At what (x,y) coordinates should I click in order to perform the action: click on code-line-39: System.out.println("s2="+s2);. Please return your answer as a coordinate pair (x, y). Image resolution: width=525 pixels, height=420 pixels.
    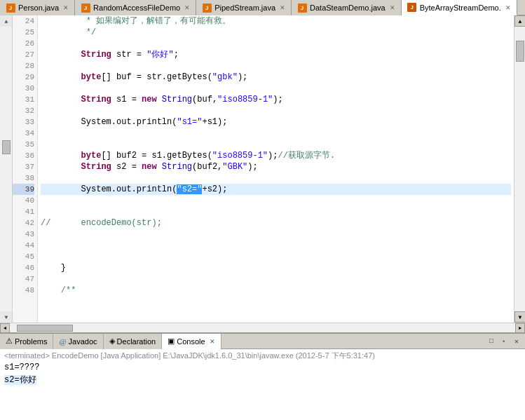
    Looking at the image, I should click on (276, 189).